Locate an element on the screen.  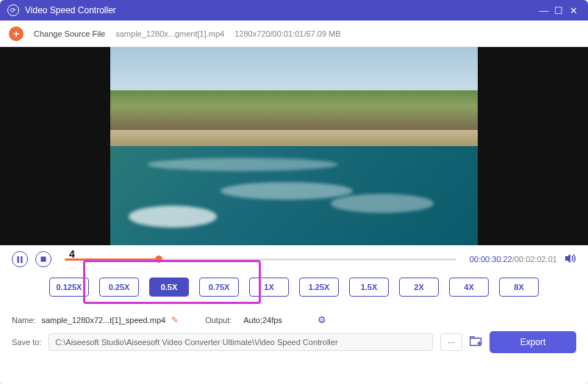
close-button: ✕ is located at coordinates (573, 10).